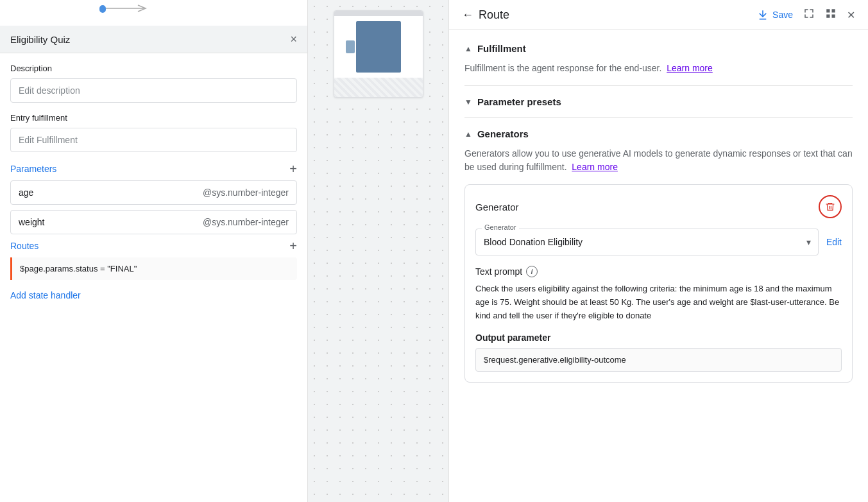  Describe the element at coordinates (658, 15) in the screenshot. I see `right-header: ← Route Save ✕` at that location.